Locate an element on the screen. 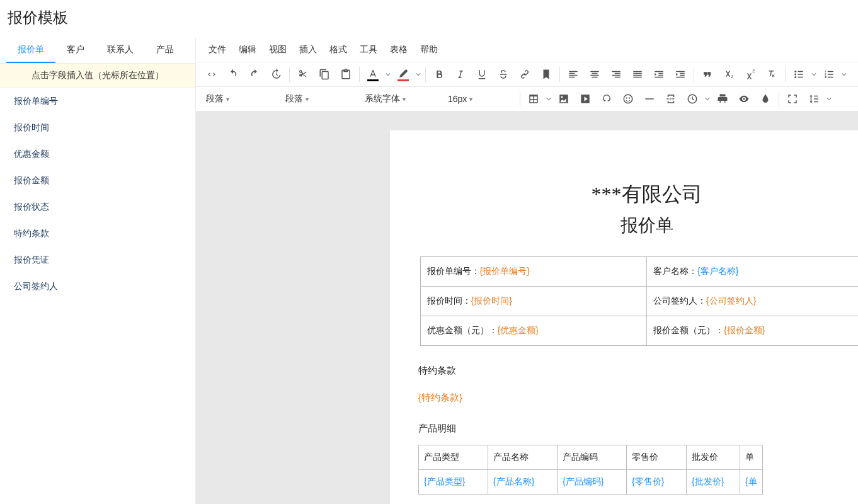 This screenshot has height=504, width=858. outdent-icon is located at coordinates (659, 74).